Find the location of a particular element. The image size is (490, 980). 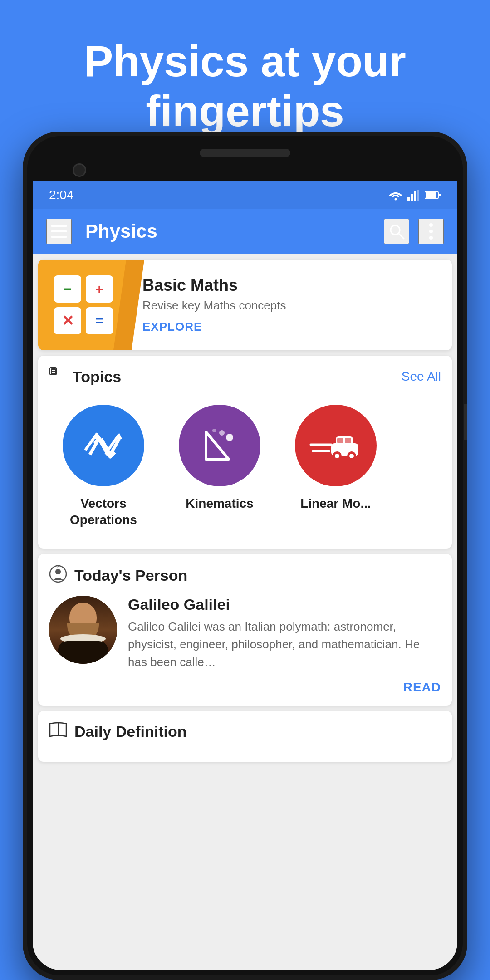

todays-person-section: Today's Person is located at coordinates (245, 630).